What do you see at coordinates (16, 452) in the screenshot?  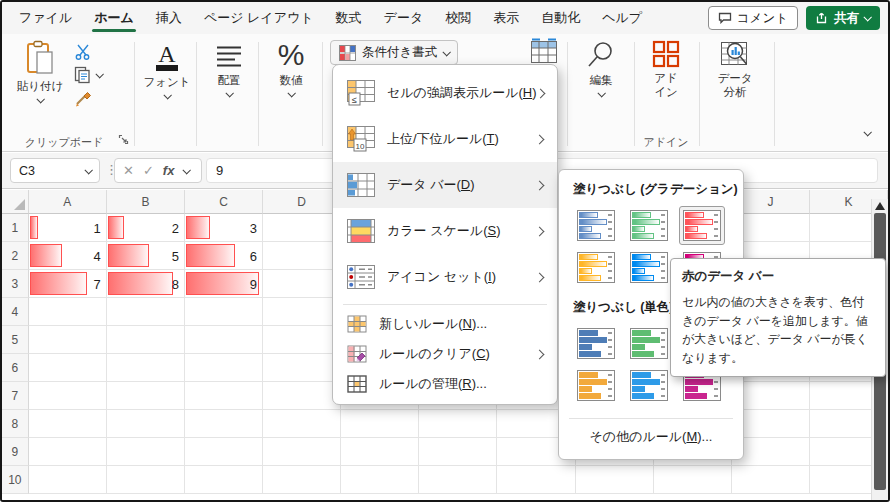 I see `row-header-9: 9` at bounding box center [16, 452].